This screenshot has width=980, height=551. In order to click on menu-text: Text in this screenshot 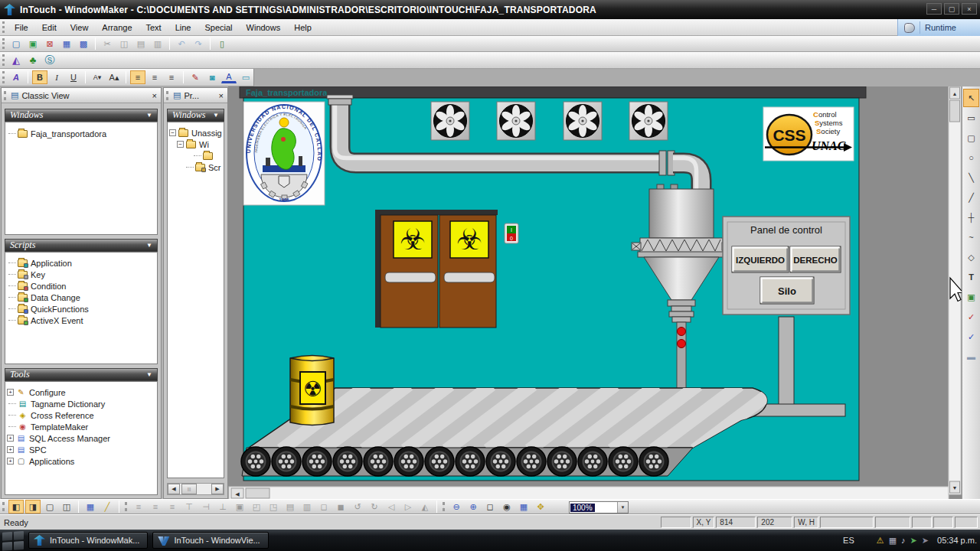, I will do `click(154, 28)`.